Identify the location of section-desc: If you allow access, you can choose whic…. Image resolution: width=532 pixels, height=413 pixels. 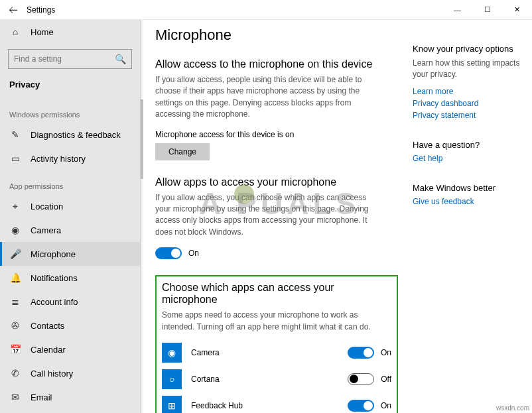
(265, 215).